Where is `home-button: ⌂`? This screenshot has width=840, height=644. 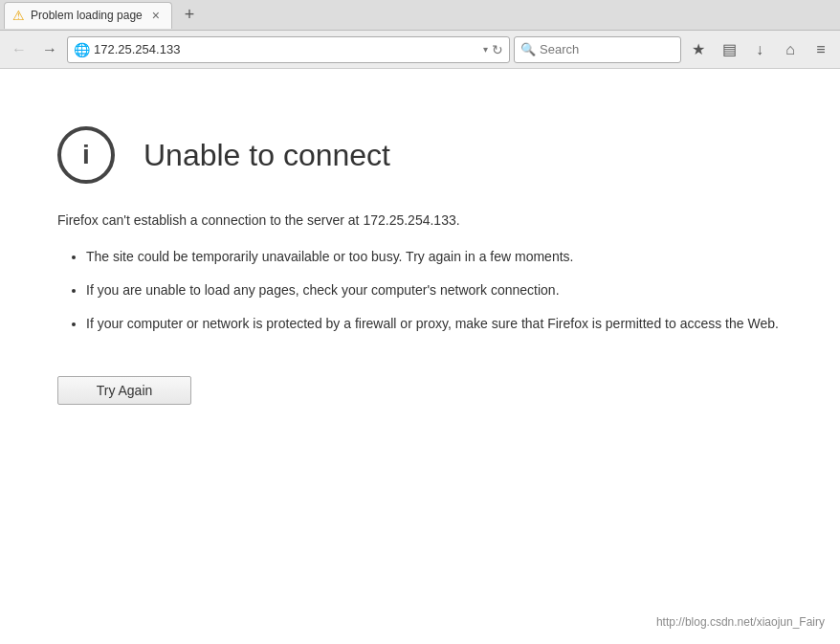 home-button: ⌂ is located at coordinates (790, 50).